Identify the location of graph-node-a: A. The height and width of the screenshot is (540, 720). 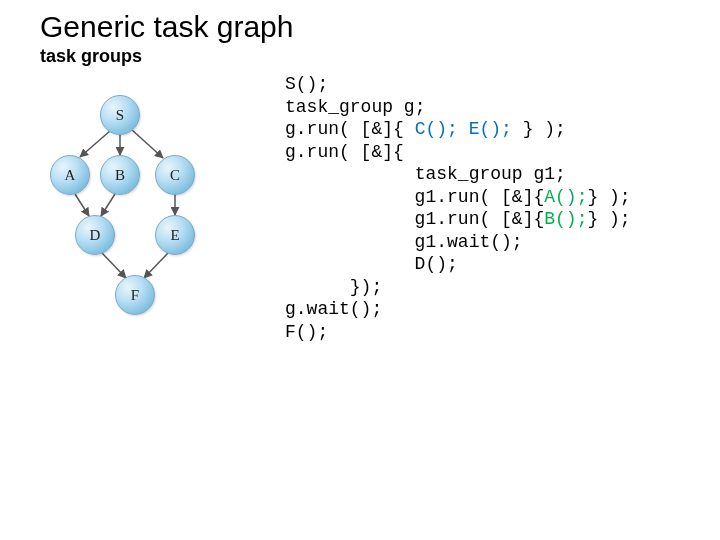
(70, 175).